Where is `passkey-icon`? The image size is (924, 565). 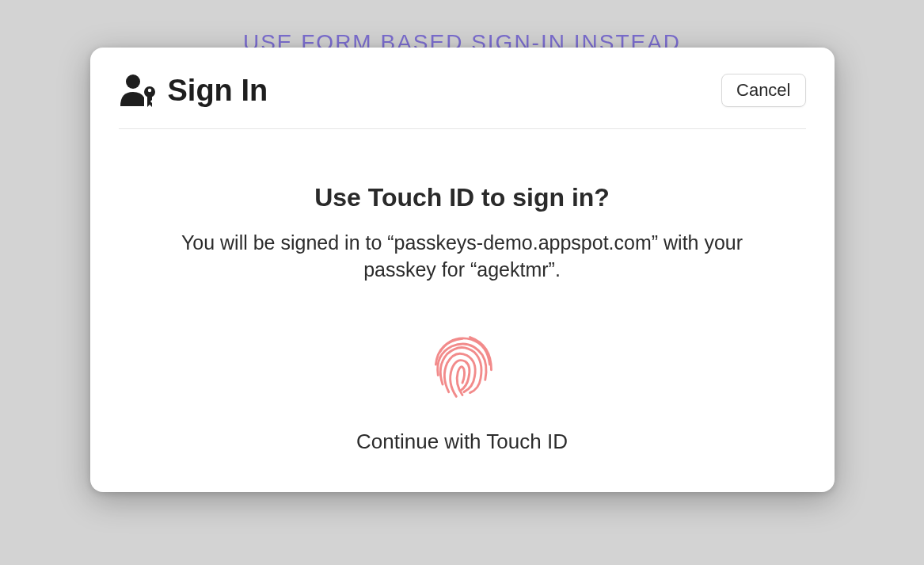 passkey-icon is located at coordinates (139, 90).